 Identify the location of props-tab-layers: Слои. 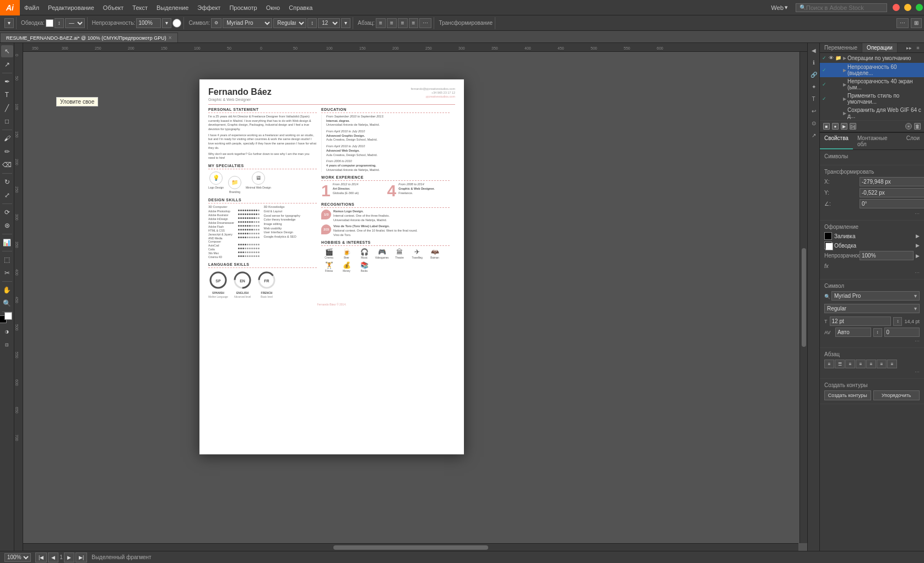
(913, 141).